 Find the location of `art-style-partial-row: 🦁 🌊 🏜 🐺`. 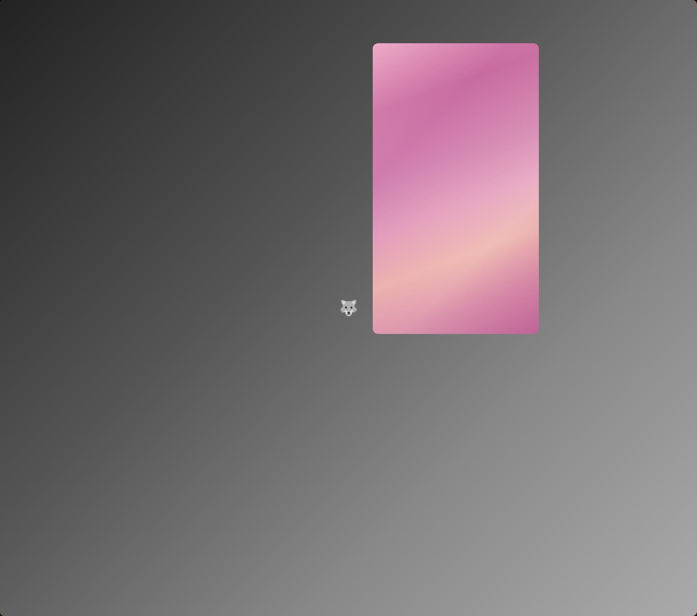

art-style-partial-row: 🦁 🌊 🏜 🐺 is located at coordinates (107, 318).